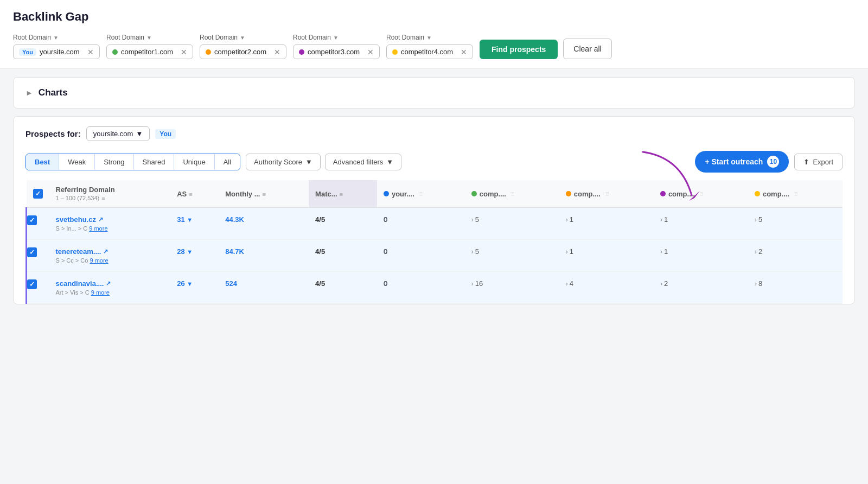 This screenshot has height=484, width=868. Describe the element at coordinates (818, 162) in the screenshot. I see `export-button: ⬆ Export` at that location.